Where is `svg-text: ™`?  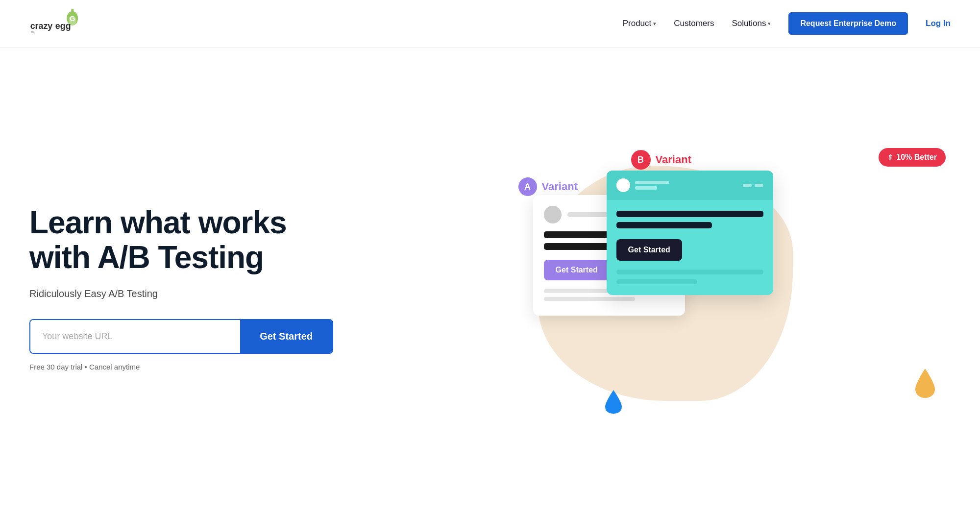
svg-text: ™ is located at coordinates (33, 33).